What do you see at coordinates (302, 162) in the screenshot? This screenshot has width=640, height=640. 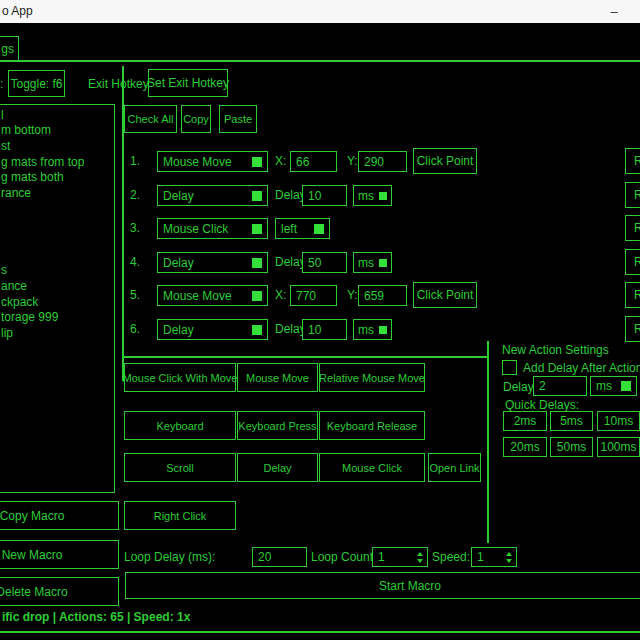 I see `x-value: 66` at bounding box center [302, 162].